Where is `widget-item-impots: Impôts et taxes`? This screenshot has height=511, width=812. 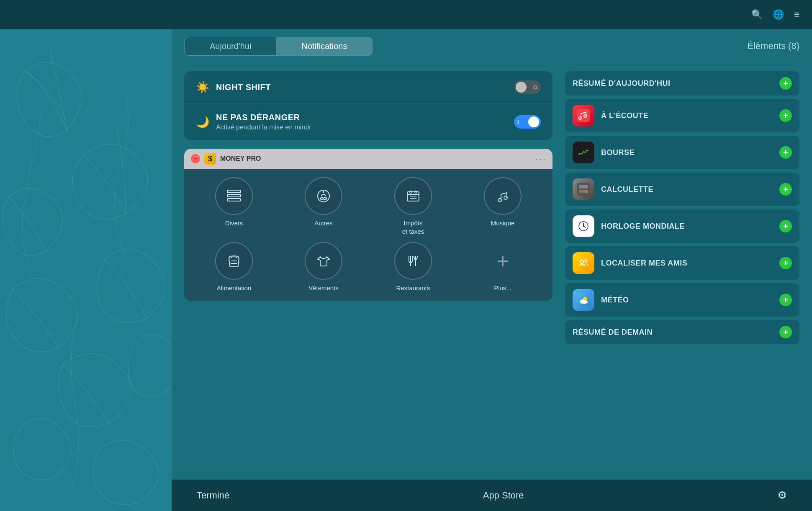 widget-item-impots: Impôts et taxes is located at coordinates (413, 206).